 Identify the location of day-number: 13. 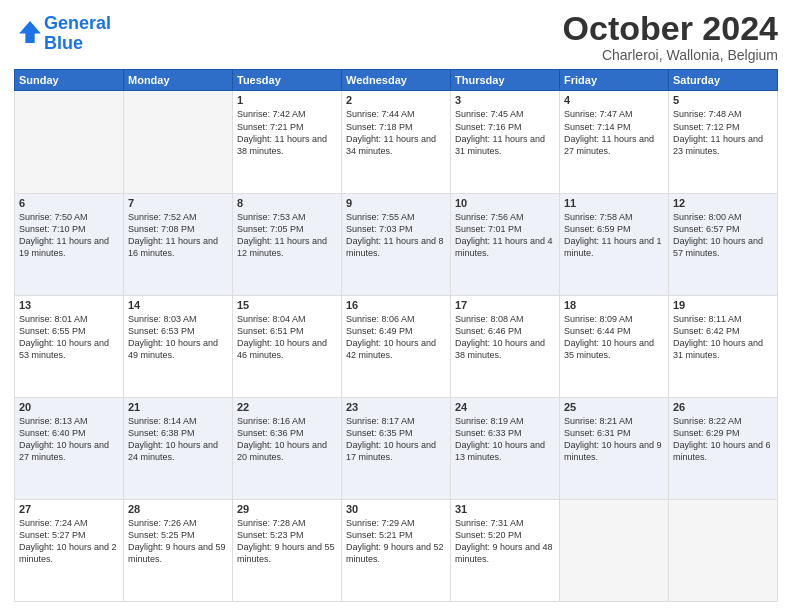
(69, 305).